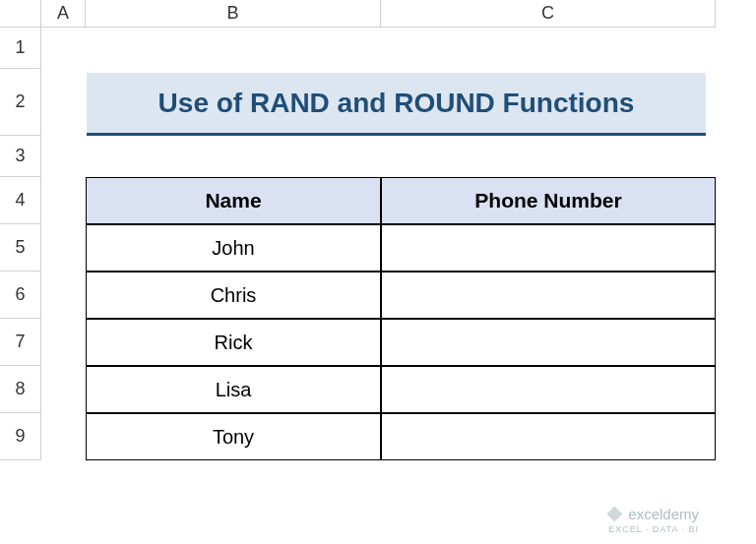 The image size is (756, 544). Describe the element at coordinates (548, 14) in the screenshot. I see `col-header-c: C` at that location.